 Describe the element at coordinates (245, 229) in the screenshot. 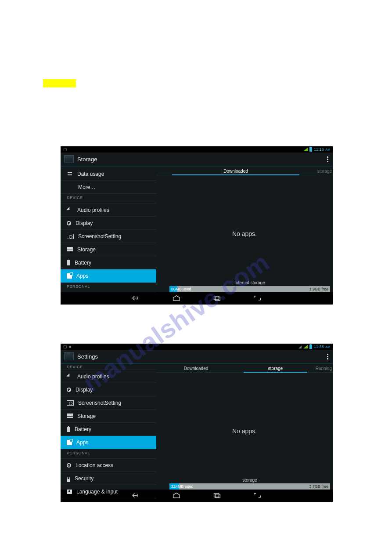

I see `apps-panel: Downloadedstorage No apps. Internal stor…` at that location.